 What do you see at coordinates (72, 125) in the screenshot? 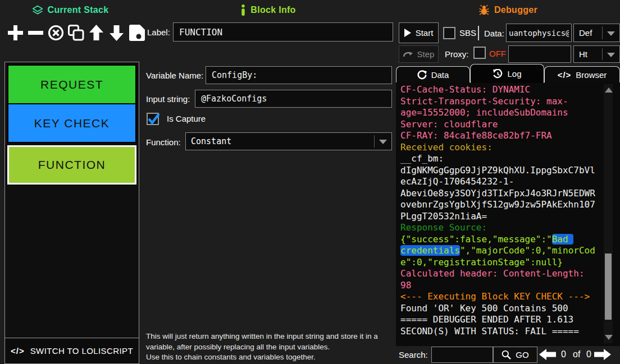
I see `stack-block-list: REQUEST KEY CHECK FUNCTION` at bounding box center [72, 125].